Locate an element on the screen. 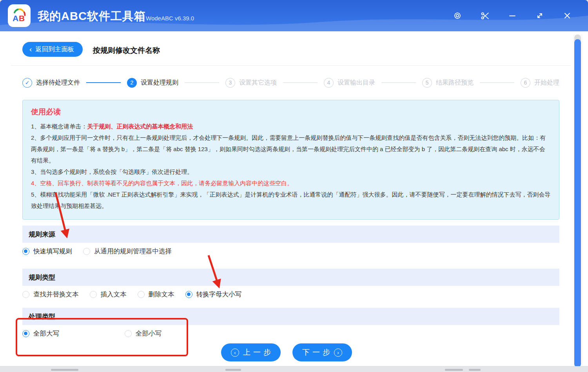  radio-convert-letter-case: 转换字母大小写 is located at coordinates (214, 294).